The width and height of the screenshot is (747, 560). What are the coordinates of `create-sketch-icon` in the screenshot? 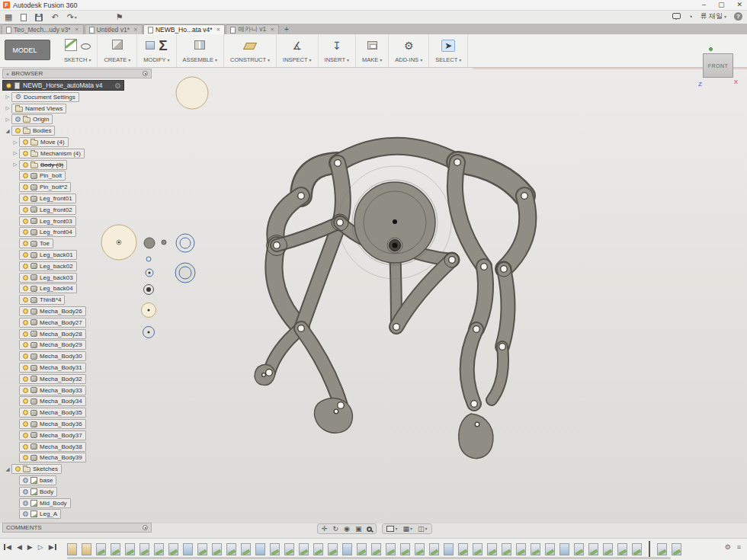 It's located at (71, 46).